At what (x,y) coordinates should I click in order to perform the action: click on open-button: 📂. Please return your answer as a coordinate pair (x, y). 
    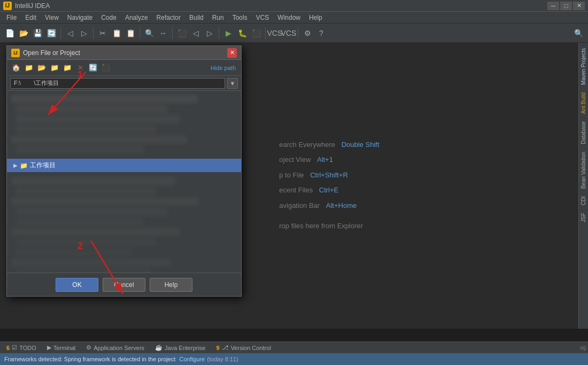
    Looking at the image, I should click on (24, 33).